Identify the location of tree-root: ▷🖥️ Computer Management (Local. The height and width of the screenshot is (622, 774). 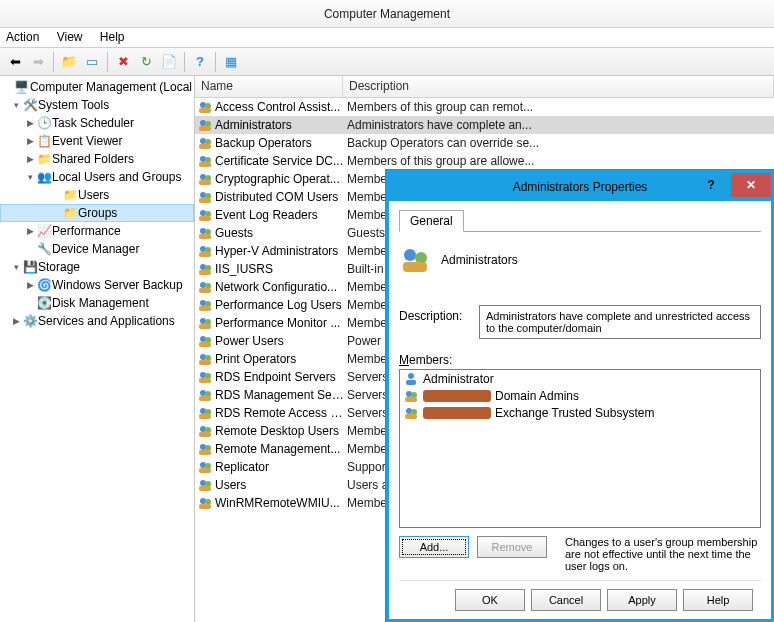
(97, 87).